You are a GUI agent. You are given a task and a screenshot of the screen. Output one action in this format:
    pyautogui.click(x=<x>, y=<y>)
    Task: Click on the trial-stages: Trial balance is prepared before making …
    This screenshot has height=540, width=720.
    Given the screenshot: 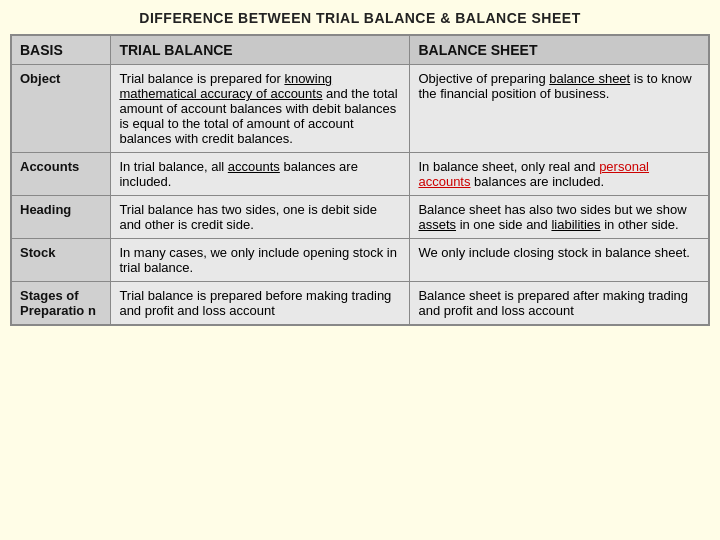 What is the action you would take?
    pyautogui.click(x=260, y=304)
    